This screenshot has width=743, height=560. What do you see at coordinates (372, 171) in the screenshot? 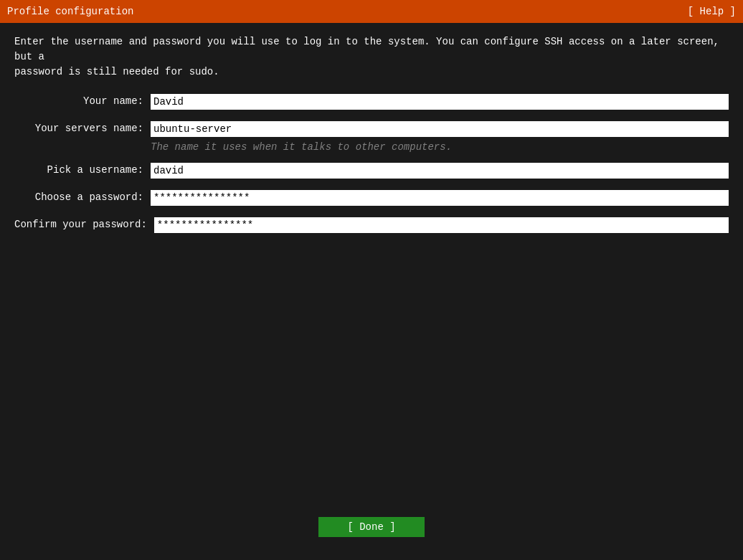
I see `username-row: Pick a username:` at bounding box center [372, 171].